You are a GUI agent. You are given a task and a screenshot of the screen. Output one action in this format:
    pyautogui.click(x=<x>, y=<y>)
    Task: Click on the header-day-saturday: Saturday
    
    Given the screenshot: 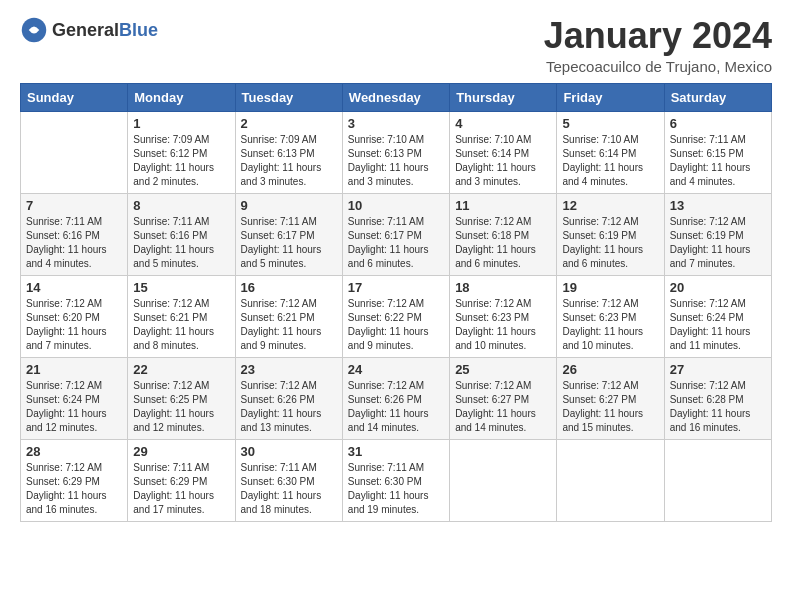 What is the action you would take?
    pyautogui.click(x=718, y=97)
    